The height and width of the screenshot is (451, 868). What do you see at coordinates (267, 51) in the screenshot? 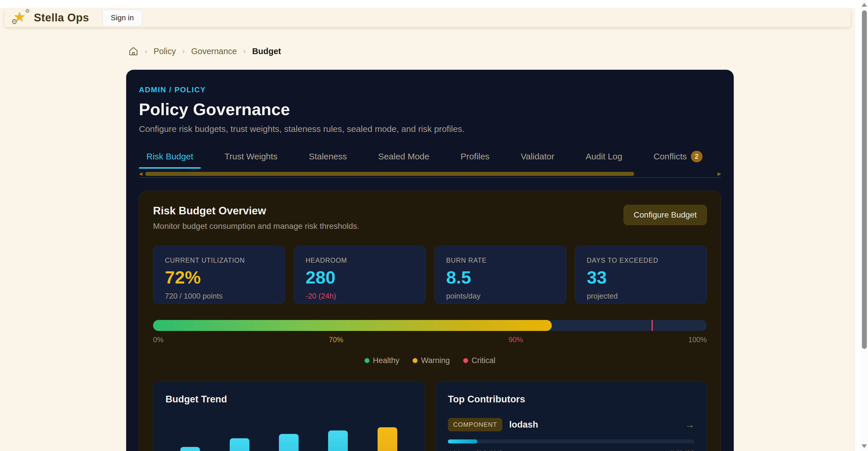
I see `breadcrumb-current-budget: Budget` at bounding box center [267, 51].